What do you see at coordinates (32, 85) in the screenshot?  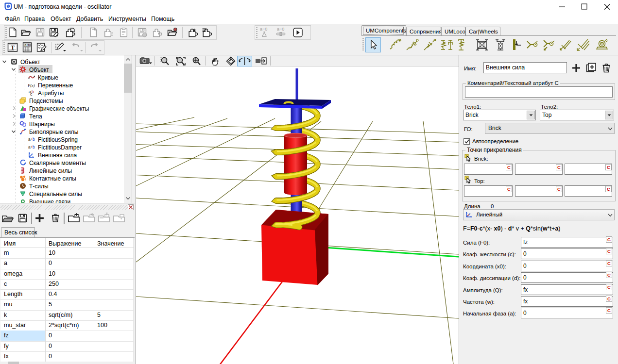 I see `svg-text: F(x)` at bounding box center [32, 85].